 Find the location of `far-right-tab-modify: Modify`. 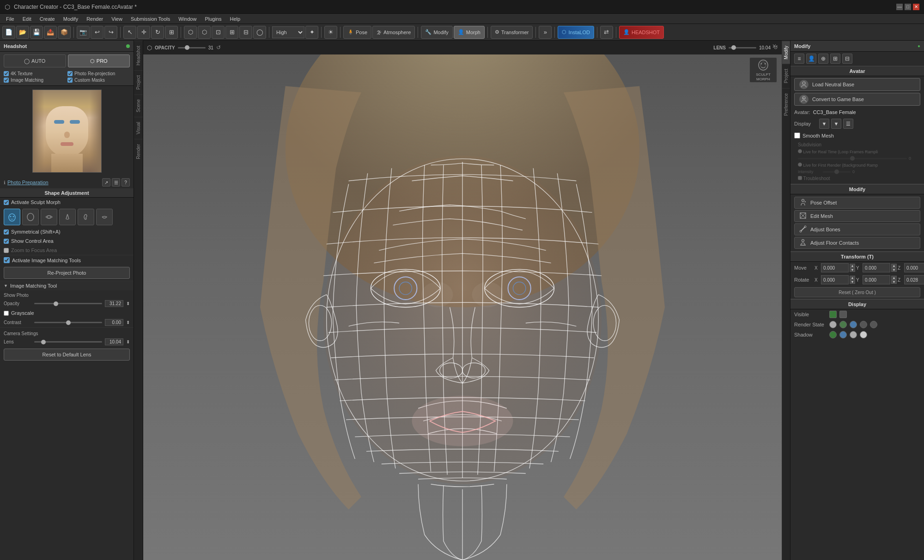

far-right-tab-modify: Modify is located at coordinates (786, 52).